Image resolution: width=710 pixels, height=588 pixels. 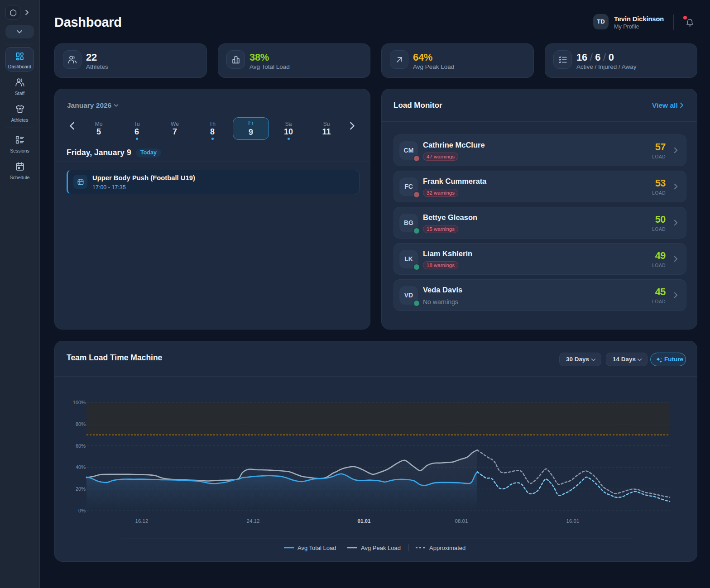 I want to click on svg-text: 01.01, so click(x=364, y=521).